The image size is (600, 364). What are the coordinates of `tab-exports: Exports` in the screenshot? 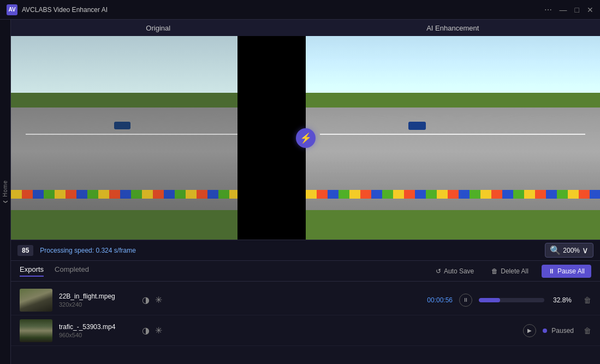 It's located at (32, 271).